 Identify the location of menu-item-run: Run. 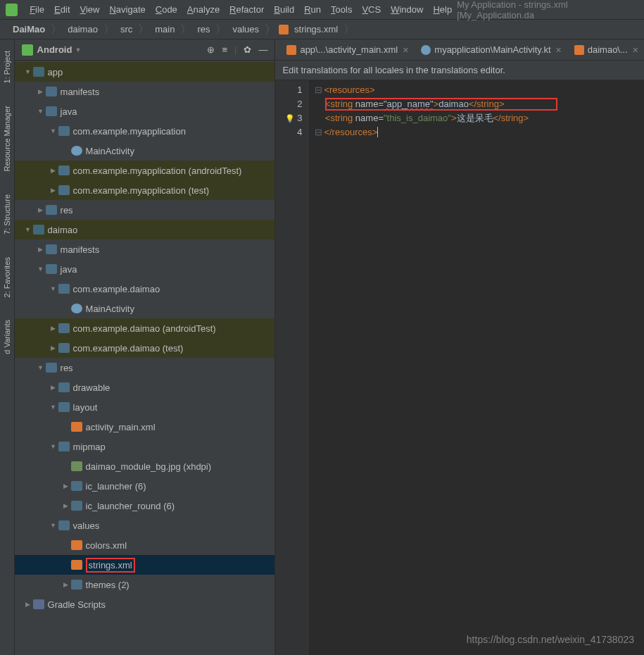
(312, 10).